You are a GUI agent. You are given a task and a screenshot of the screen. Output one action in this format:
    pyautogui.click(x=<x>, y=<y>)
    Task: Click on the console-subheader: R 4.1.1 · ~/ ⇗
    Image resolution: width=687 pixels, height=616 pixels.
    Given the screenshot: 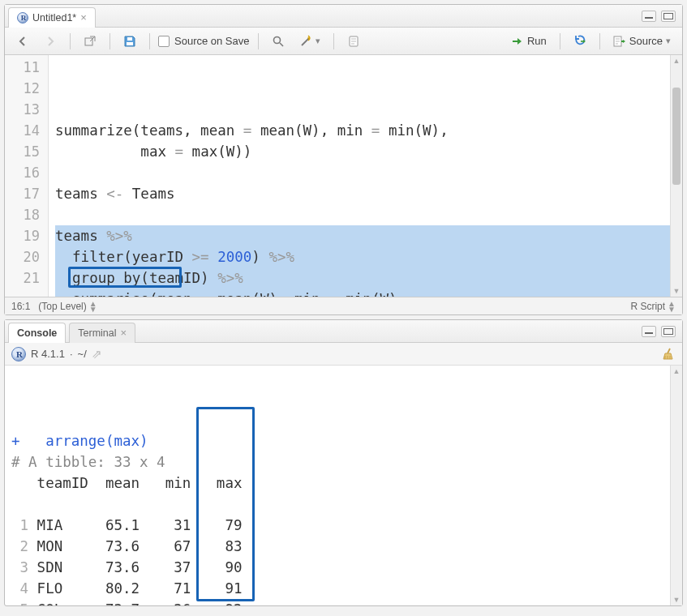 What is the action you would take?
    pyautogui.click(x=344, y=354)
    